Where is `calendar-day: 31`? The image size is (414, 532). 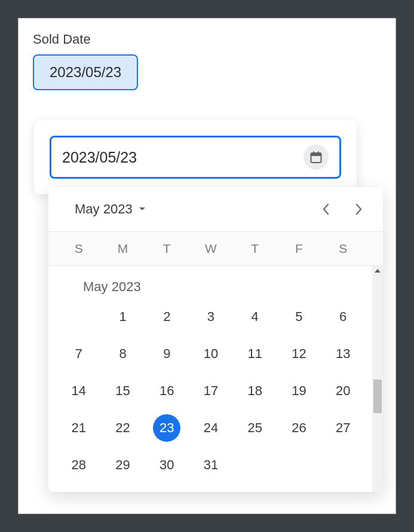
calendar-day: 31 is located at coordinates (211, 465).